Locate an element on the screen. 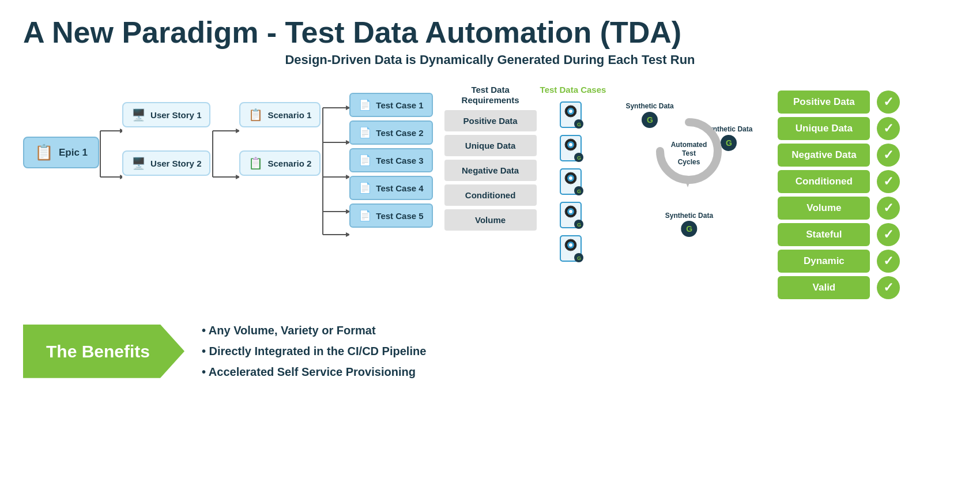 This screenshot has width=980, height=490. data-type-btn-4: Volume is located at coordinates (824, 208).